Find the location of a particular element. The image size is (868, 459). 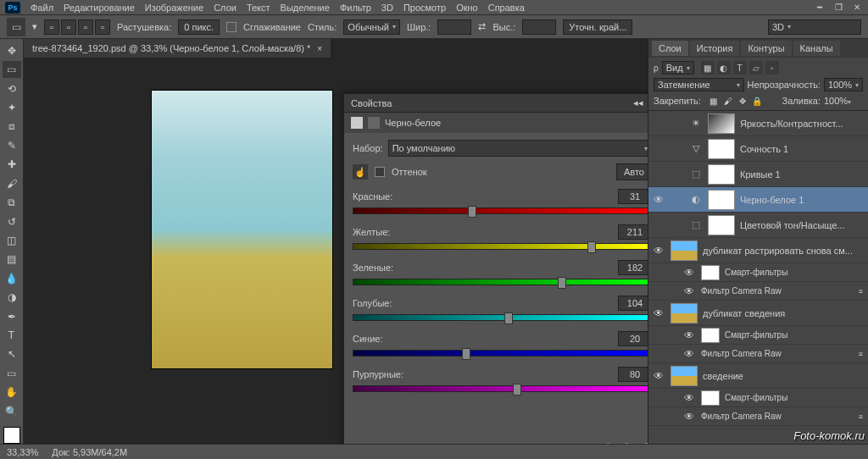

targeted-adjustment-tool: ☝ is located at coordinates (360, 172).